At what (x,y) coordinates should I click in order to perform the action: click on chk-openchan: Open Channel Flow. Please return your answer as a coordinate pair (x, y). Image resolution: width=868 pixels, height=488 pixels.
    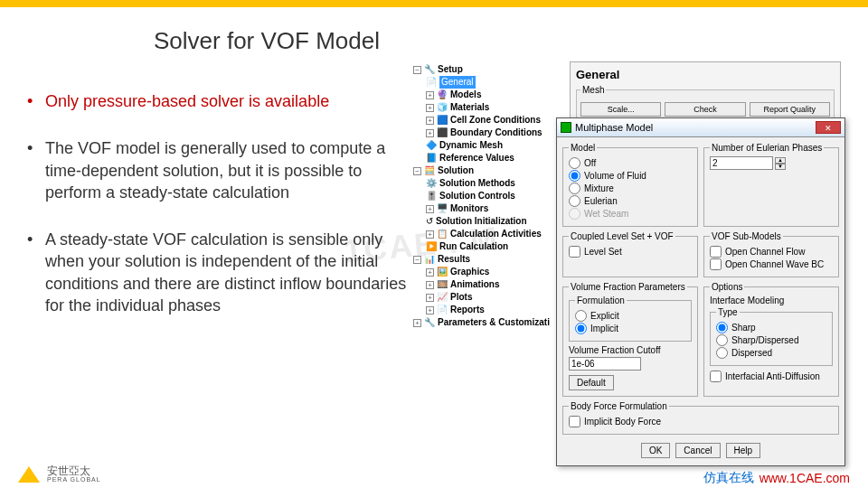
    Looking at the image, I should click on (771, 251).